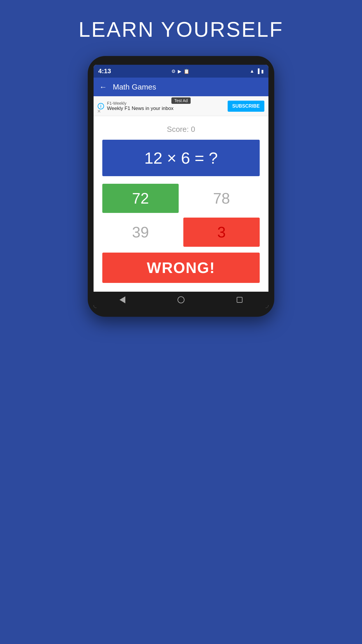 The image size is (362, 644). I want to click on play-icon: ▶, so click(180, 71).